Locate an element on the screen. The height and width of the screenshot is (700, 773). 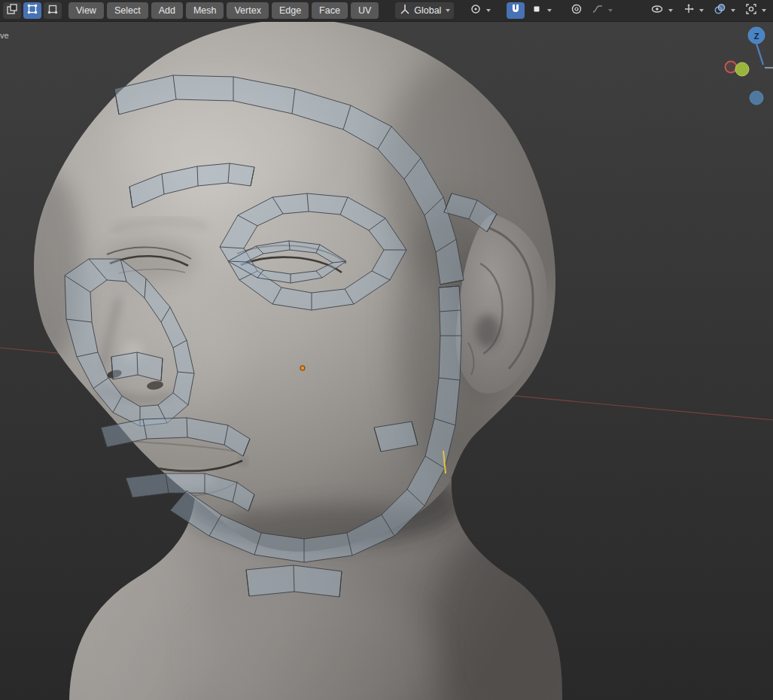
transform-orientation-dropdown: Global is located at coordinates (425, 11).